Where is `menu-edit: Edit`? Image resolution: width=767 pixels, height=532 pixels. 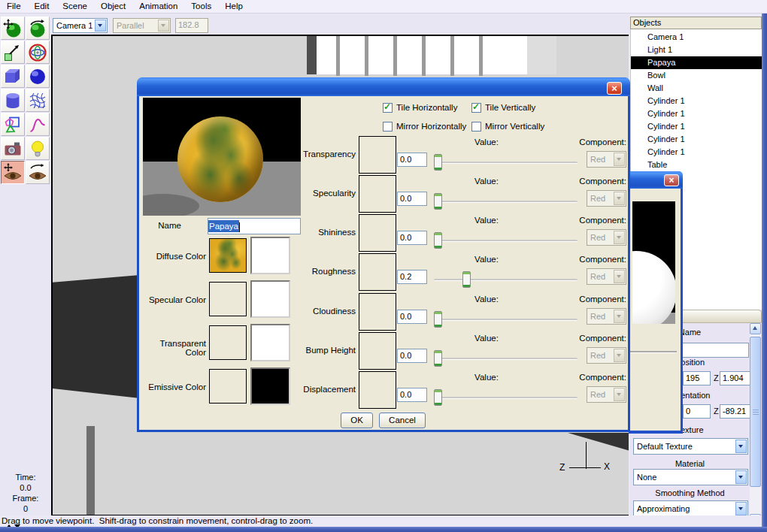
menu-edit: Edit is located at coordinates (42, 6).